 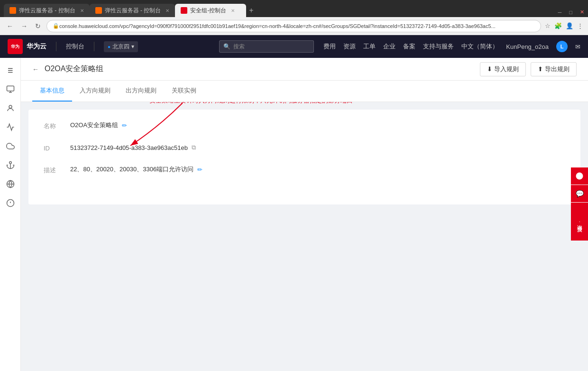 What do you see at coordinates (579, 204) in the screenshot?
I see `float-action-area: ? 💬 咨询·反馈` at bounding box center [579, 204].